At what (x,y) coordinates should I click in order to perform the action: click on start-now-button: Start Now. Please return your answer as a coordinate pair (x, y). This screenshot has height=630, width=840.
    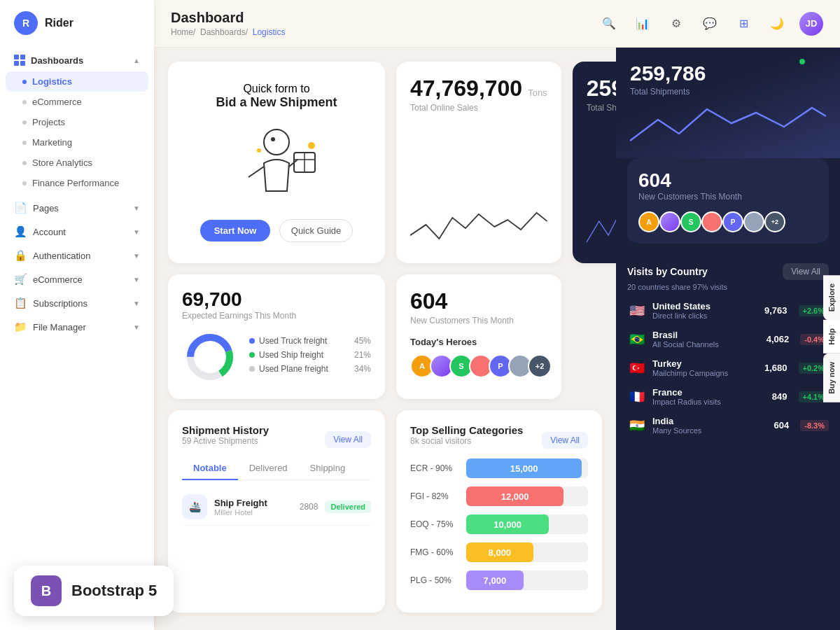
    Looking at the image, I should click on (235, 231).